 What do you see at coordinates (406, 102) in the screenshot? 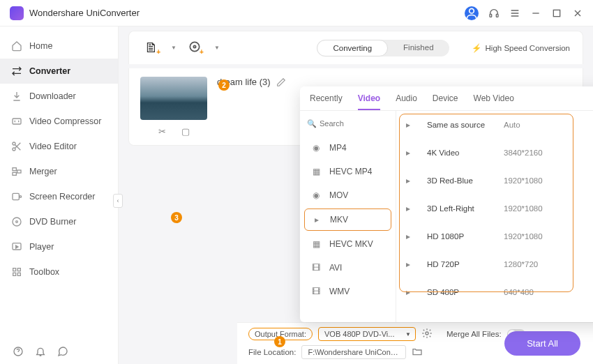
I see `fmt-tab-audio: Audio` at bounding box center [406, 102].